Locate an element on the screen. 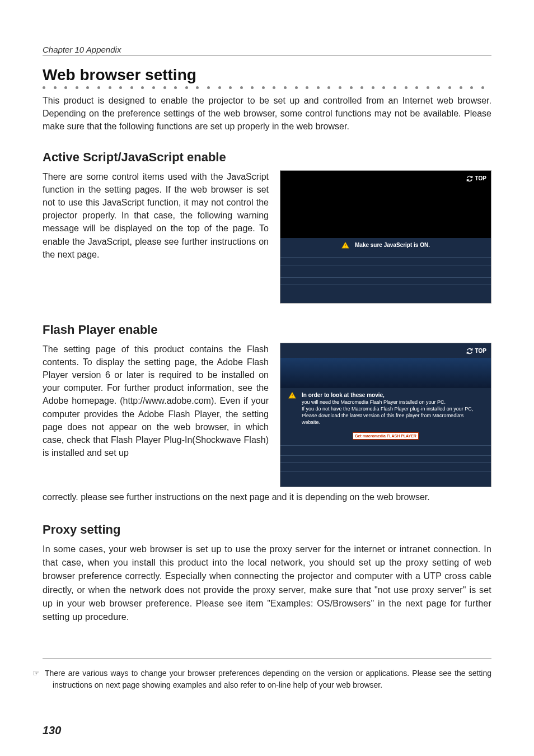 This screenshot has width=534, height=756. dotted-rule is located at coordinates (267, 88).